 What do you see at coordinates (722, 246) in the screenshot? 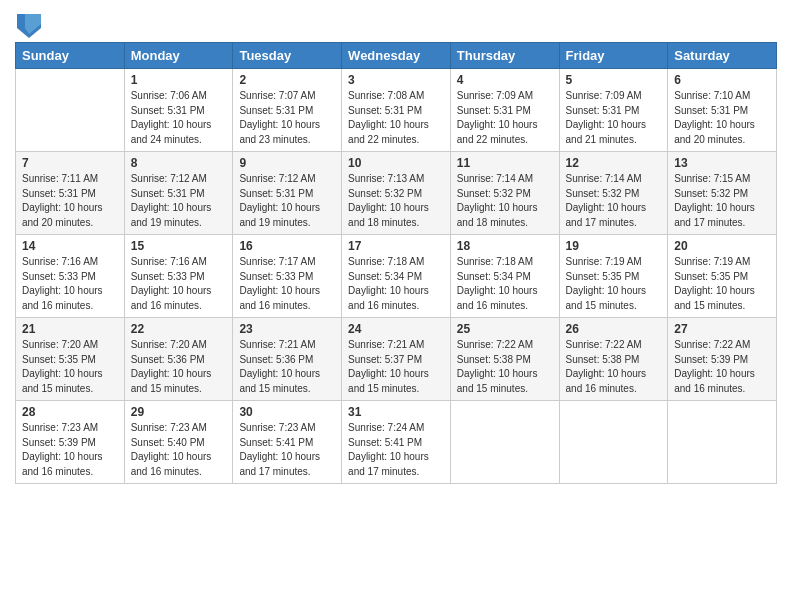
I see `day-number: 20` at bounding box center [722, 246].